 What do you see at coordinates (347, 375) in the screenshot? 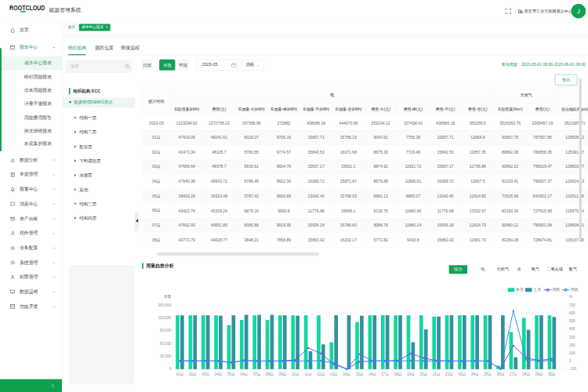
I see `svg-text: 14日` at bounding box center [347, 375].